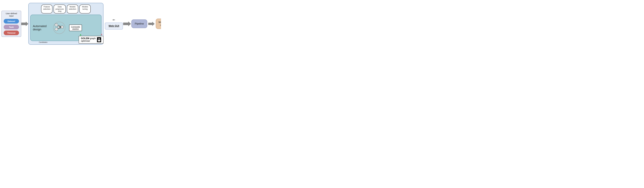 Image resolution: width=644 pixels, height=188 pixels. Describe the element at coordinates (160, 24) in the screenshot. I see `modelling-label: Modelling results` at that location.